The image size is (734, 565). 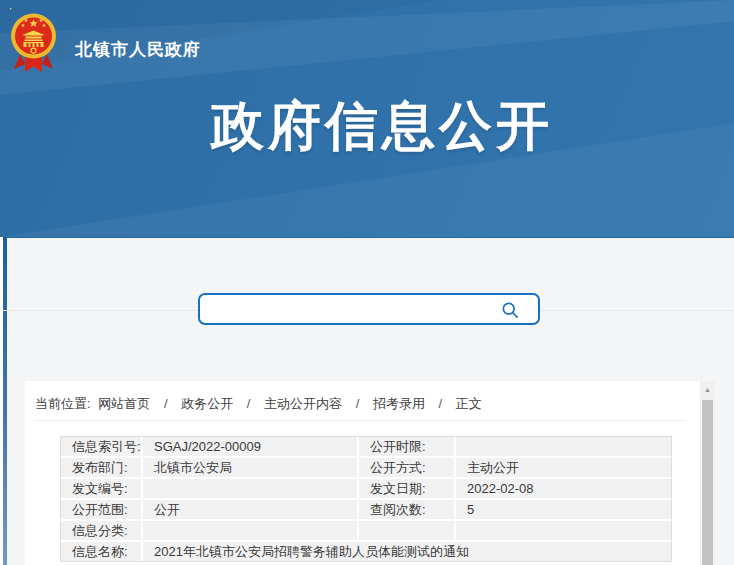 I want to click on field-label: 公开范围:, so click(x=101, y=510).